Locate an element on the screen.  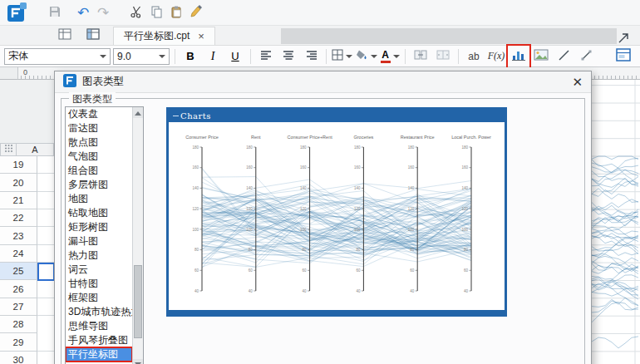
row-header-27: 27 is located at coordinates (18, 307).